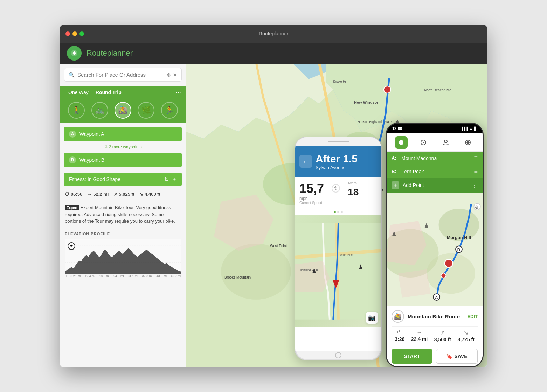 The height and width of the screenshot is (392, 547). Describe the element at coordinates (92, 134) in the screenshot. I see `waypoint-a-name: Waypoint A` at that location.